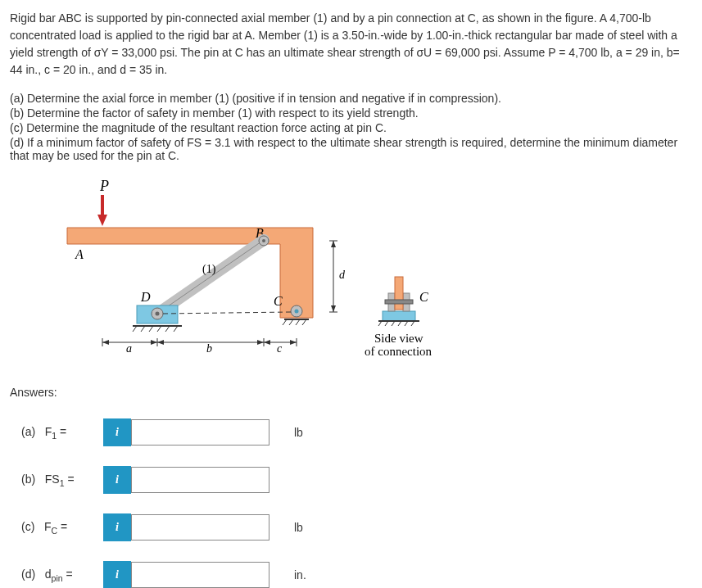  I want to click on info-icon-a: i, so click(117, 432).